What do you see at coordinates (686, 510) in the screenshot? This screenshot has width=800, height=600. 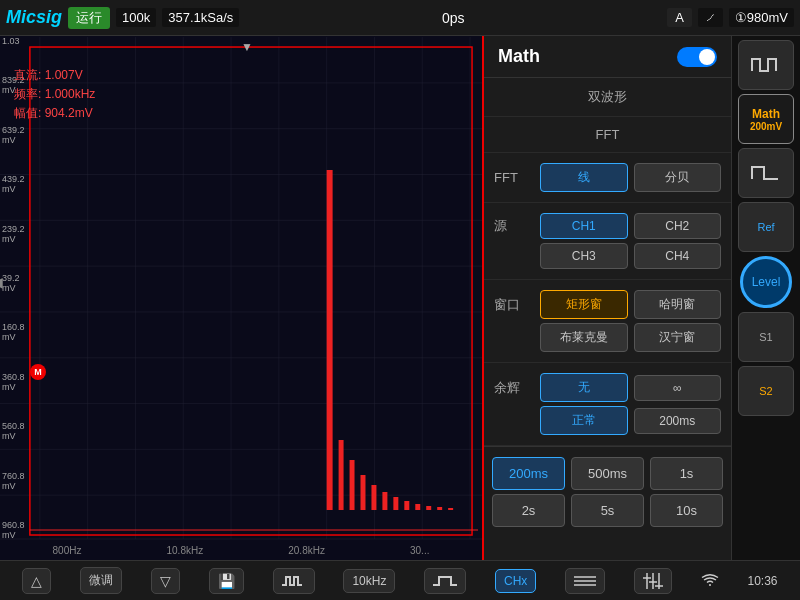 I see `10s-btn: 10s` at bounding box center [686, 510].